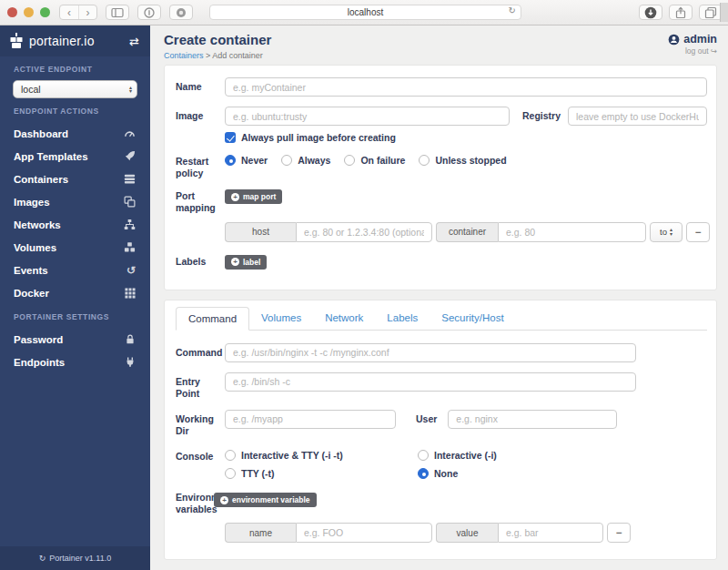 This screenshot has width=728, height=570. I want to click on sidebar-item-volumes: Volumes, so click(75, 248).